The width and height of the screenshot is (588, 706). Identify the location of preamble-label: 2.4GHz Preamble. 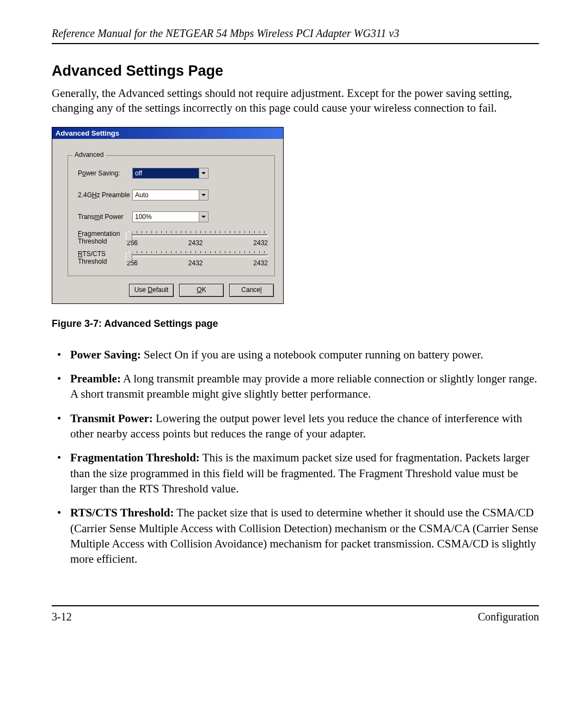
(105, 195).